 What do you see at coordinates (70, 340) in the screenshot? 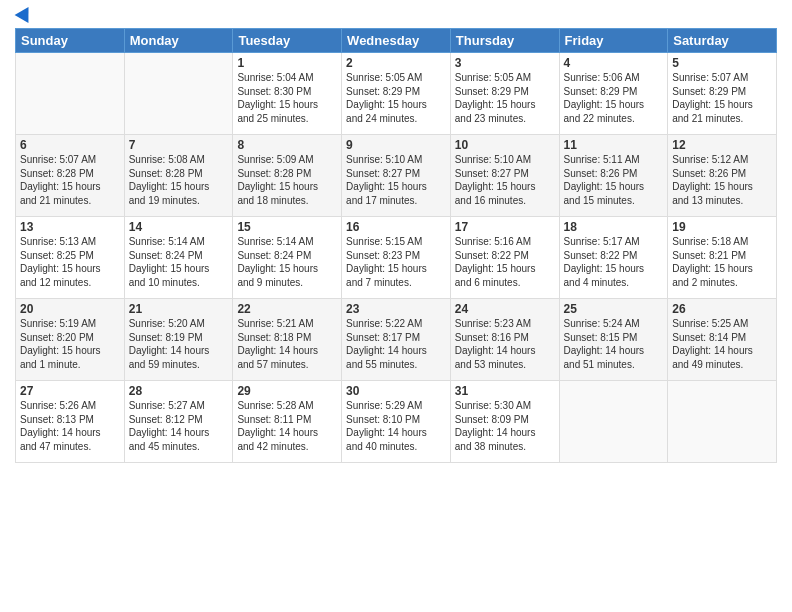
I see `calendar-cell: 20Sunrise: 5:19 AM Sunset: 8:20 PM Dayli…` at bounding box center [70, 340].